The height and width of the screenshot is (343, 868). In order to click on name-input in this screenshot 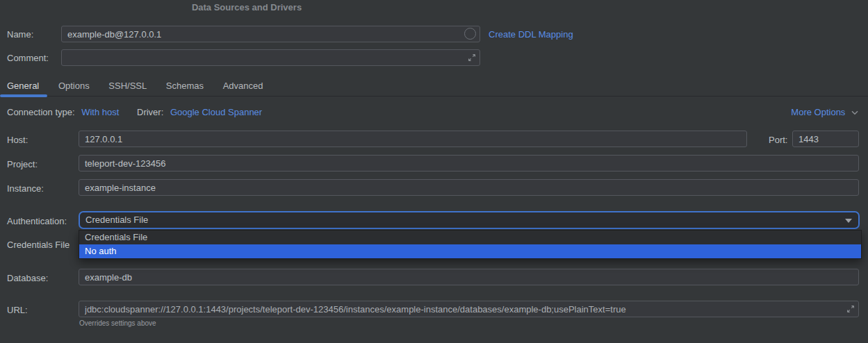, I will do `click(271, 34)`.